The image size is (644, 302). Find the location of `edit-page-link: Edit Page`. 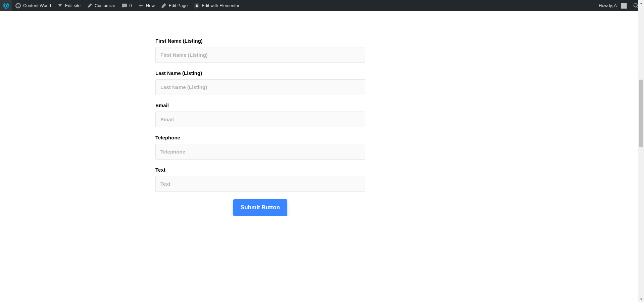

edit-page-link: Edit Page is located at coordinates (174, 5).